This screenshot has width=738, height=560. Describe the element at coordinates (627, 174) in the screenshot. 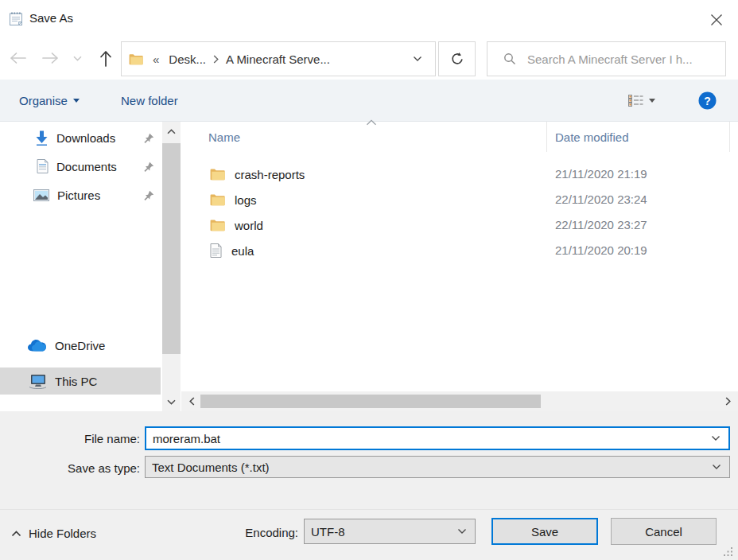

I see `file-date: 21/11/2020 21:19` at that location.